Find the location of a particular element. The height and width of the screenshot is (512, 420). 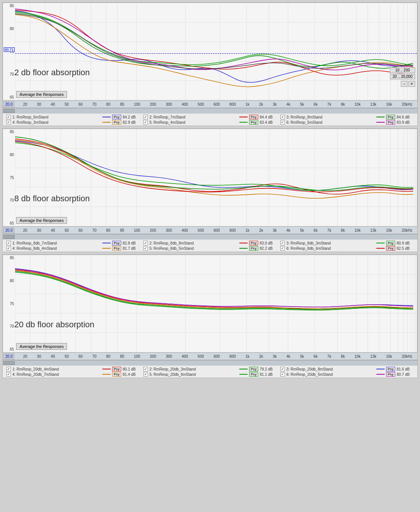

y-axis-label: 70 is located at coordinates (12, 74).